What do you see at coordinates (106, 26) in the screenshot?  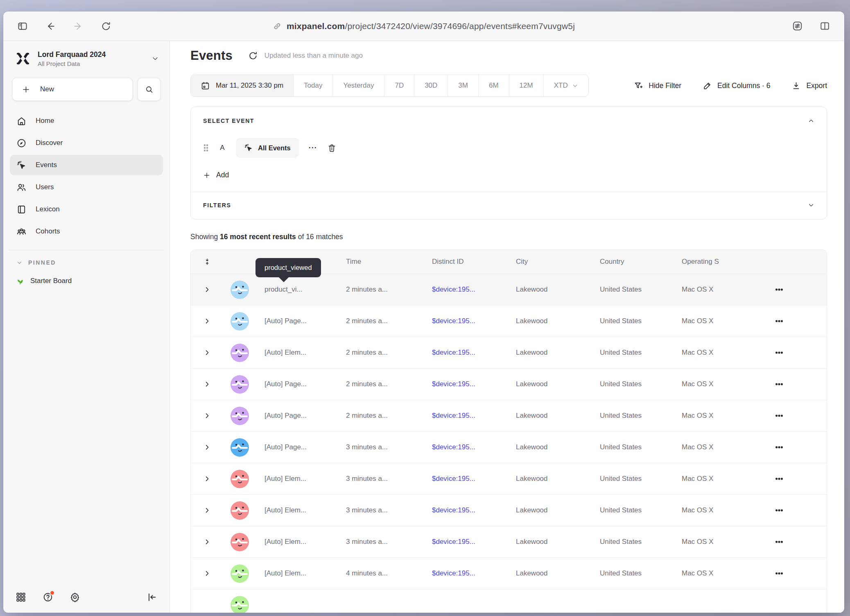 I see `reload-icon` at bounding box center [106, 26].